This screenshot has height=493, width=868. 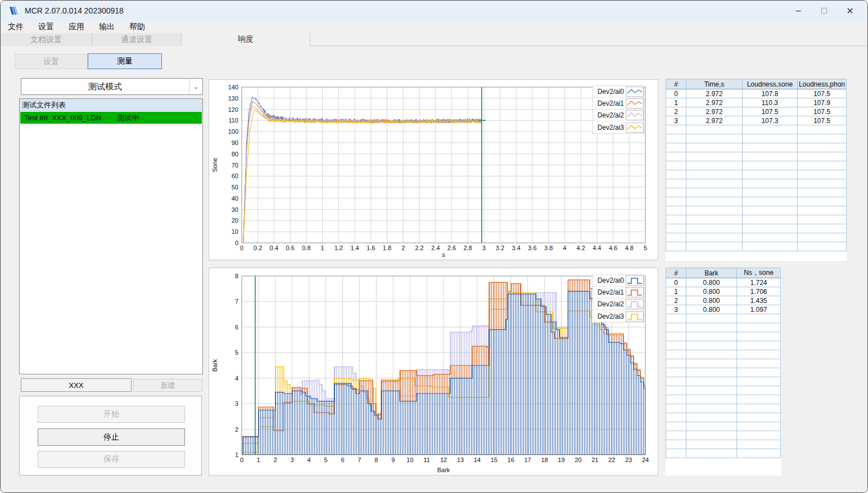 What do you see at coordinates (426, 460) in the screenshot?
I see `svg-text: 11` at bounding box center [426, 460].